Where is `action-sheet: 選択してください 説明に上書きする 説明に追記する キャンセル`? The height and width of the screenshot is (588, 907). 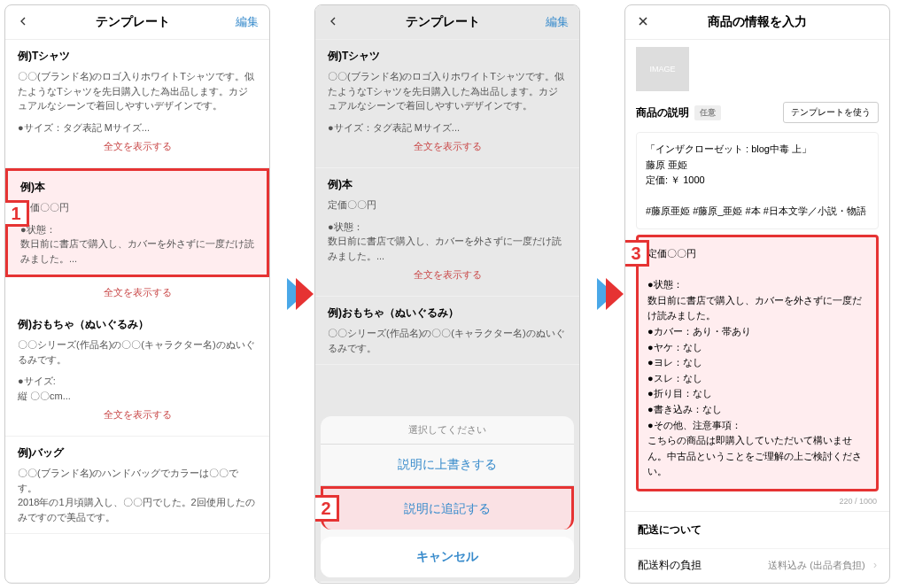
action-sheet: 選択してください 説明に上書きする 説明に追記する キャンセル is located at coordinates (447, 497).